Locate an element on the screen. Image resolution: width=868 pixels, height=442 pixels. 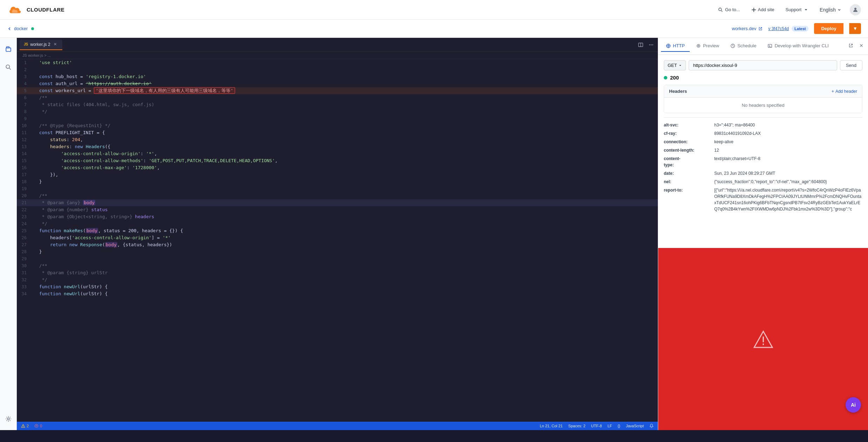
table-row: 17 }), is located at coordinates (337, 175).